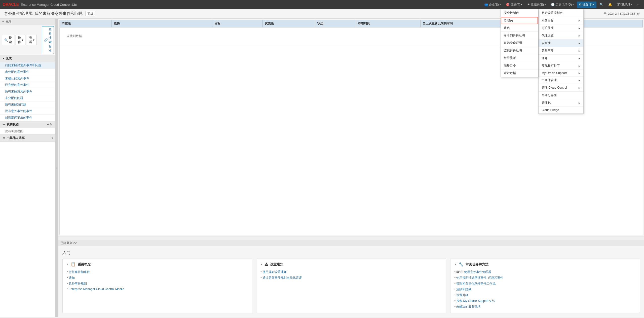  Describe the element at coordinates (519, 66) in the screenshot. I see `security-item-registration-password: 注册口令` at that location.